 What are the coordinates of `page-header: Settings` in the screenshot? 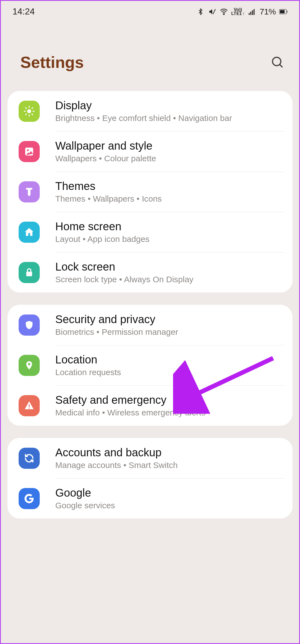 It's located at (150, 55).